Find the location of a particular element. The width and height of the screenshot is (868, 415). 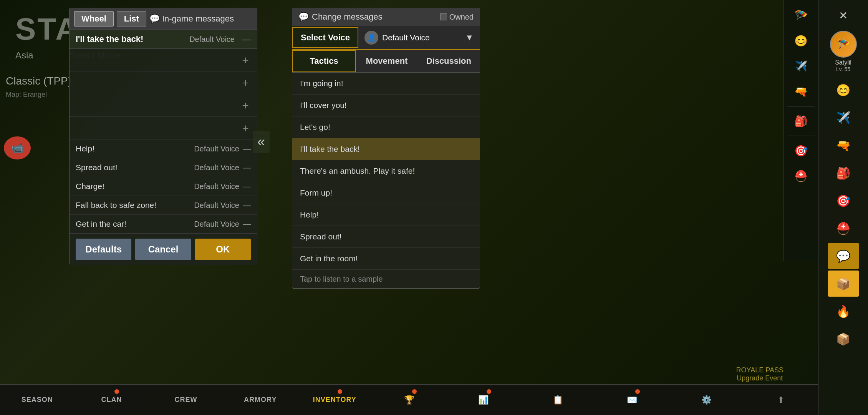

right-msg-spread: Spread out! is located at coordinates (386, 237).